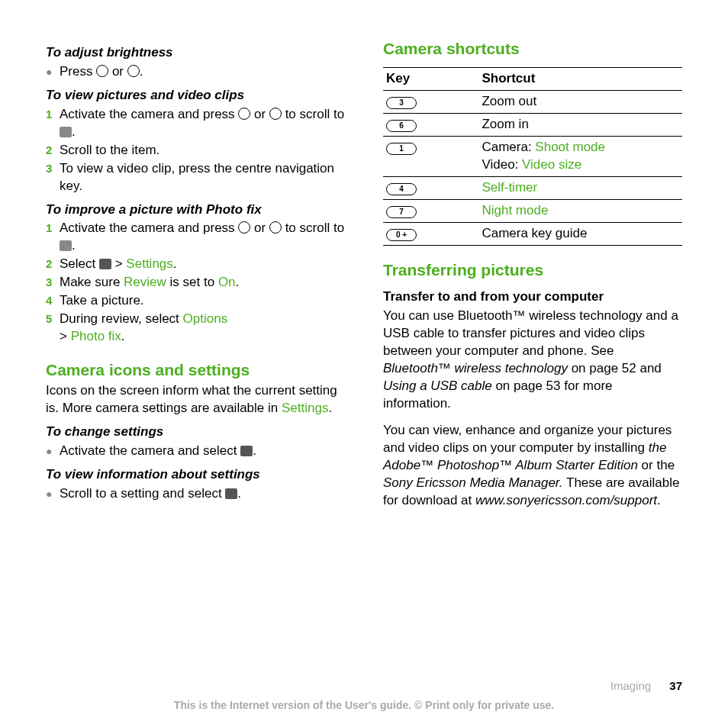 This screenshot has width=728, height=728. I want to click on step-text: Activate the camera and select ., so click(202, 452).